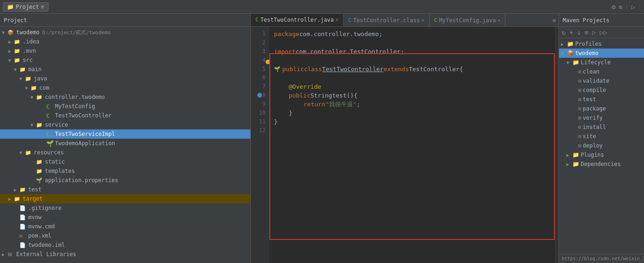 The width and height of the screenshot is (644, 263). I want to click on dropdown-icon: ▼, so click(43, 7).